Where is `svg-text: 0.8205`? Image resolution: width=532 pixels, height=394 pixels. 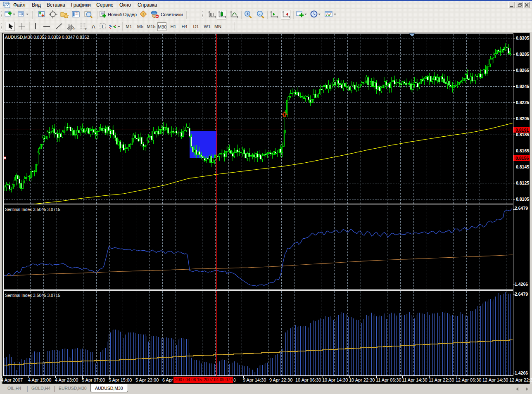 svg-text: 0.8205 is located at coordinates (522, 119).